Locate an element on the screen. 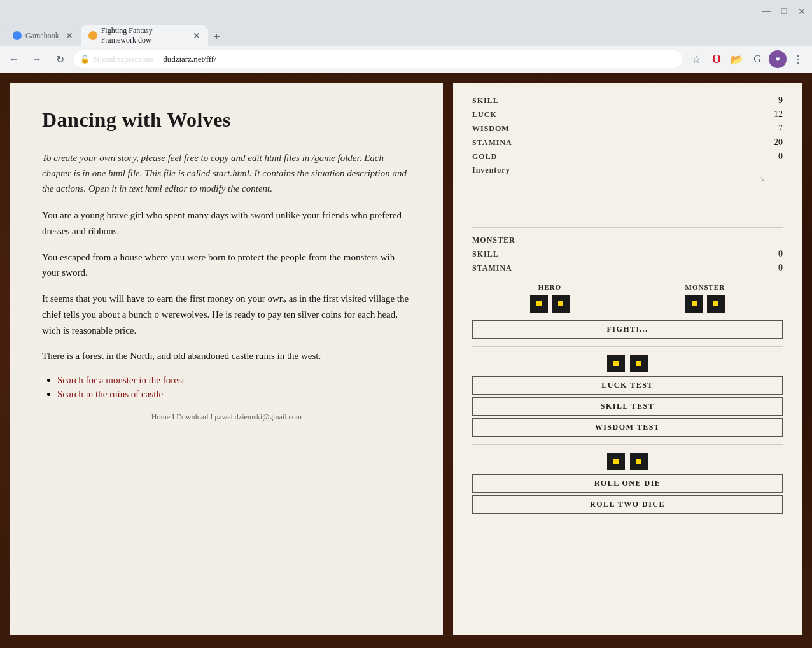 This screenshot has height=648, width=812. wisdom-label: WISDOM is located at coordinates (491, 129).